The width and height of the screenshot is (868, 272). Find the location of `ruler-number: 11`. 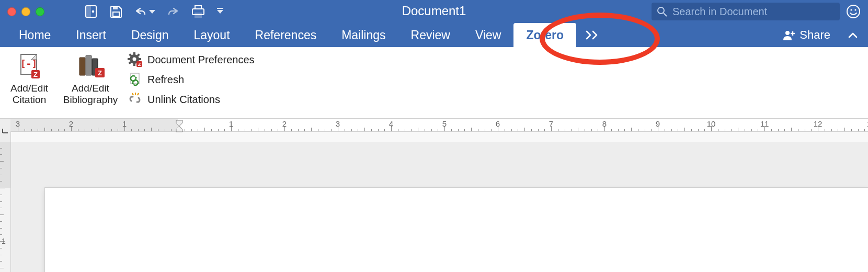

ruler-number: 11 is located at coordinates (764, 123).